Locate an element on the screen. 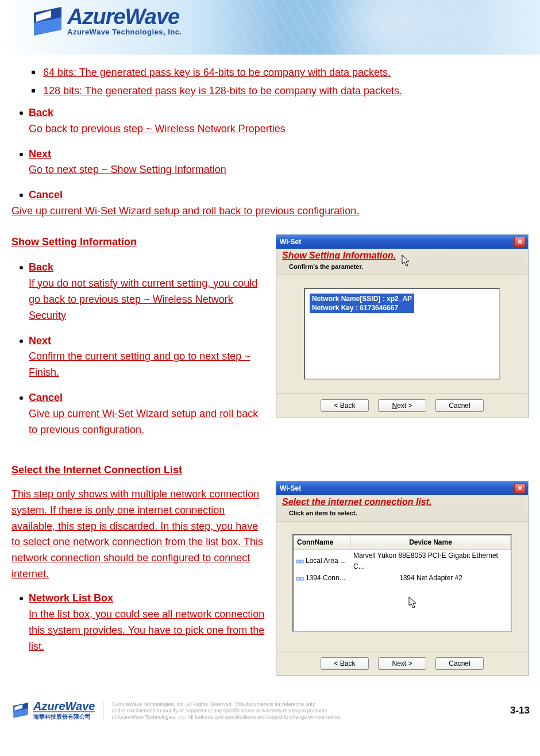 The height and width of the screenshot is (756, 540). next-title: Next is located at coordinates (40, 154).